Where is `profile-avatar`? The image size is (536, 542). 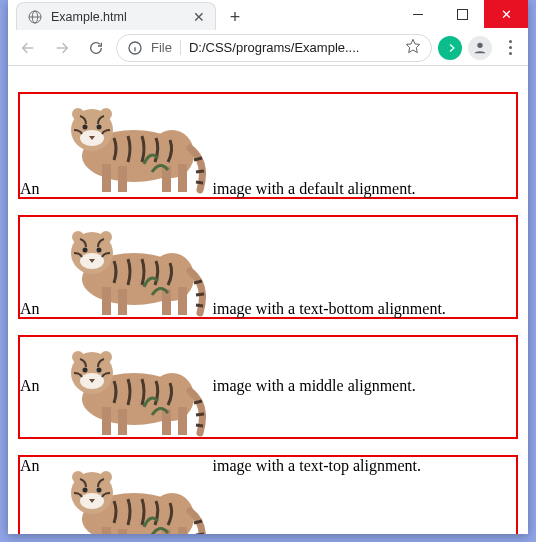 profile-avatar is located at coordinates (480, 48).